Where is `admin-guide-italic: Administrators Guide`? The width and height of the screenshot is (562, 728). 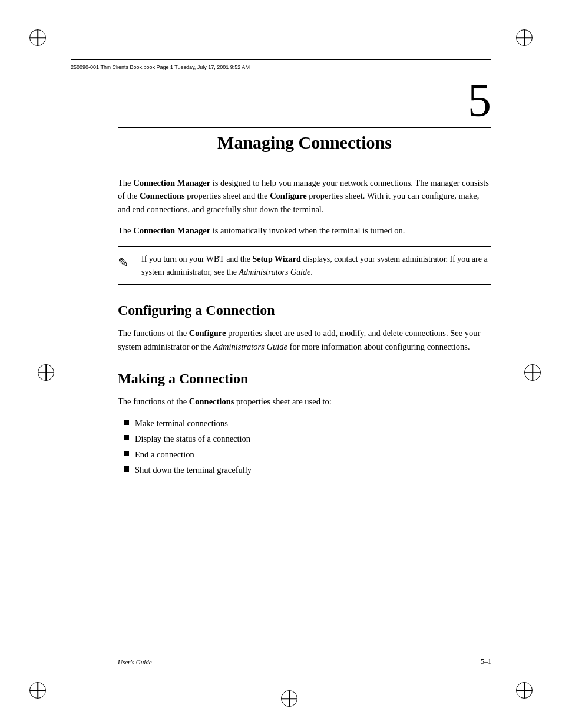 admin-guide-italic: Administrators Guide is located at coordinates (275, 272).